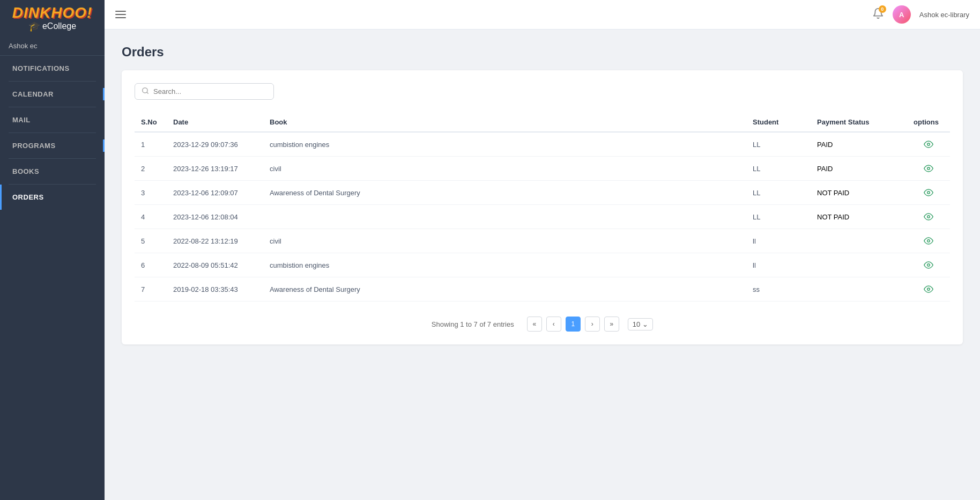 The width and height of the screenshot is (980, 500). Describe the element at coordinates (505, 122) in the screenshot. I see `col-header-book: Book` at that location.